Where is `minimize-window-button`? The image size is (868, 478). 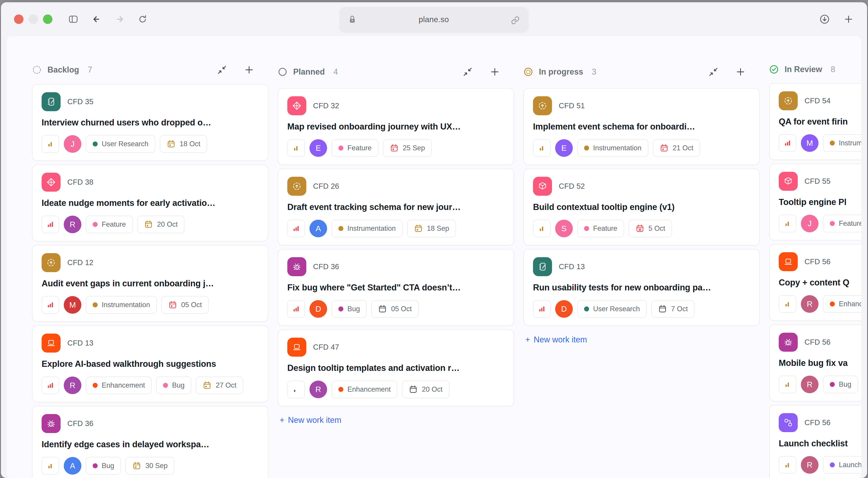
minimize-window-button is located at coordinates (33, 19).